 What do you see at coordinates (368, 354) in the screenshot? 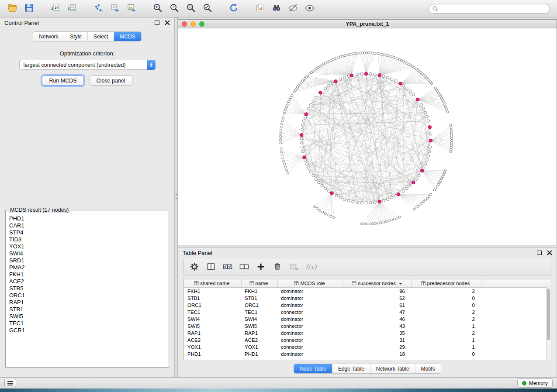
I see `table-row: PHD1PHD1dominator180` at bounding box center [368, 354].